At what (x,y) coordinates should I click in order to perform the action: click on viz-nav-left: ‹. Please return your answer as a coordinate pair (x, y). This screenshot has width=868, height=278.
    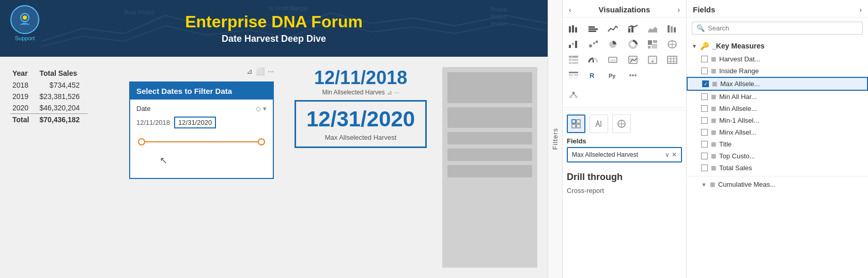
    Looking at the image, I should click on (570, 10).